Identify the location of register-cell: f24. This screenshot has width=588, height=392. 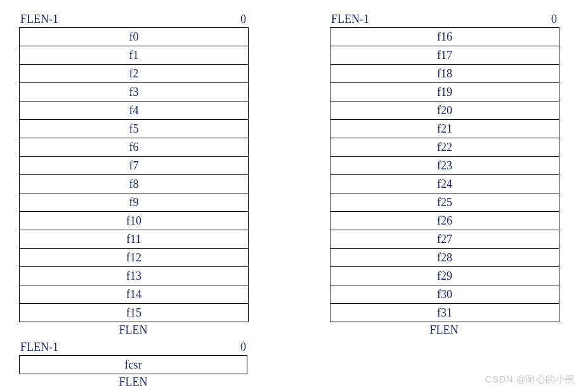
(445, 184).